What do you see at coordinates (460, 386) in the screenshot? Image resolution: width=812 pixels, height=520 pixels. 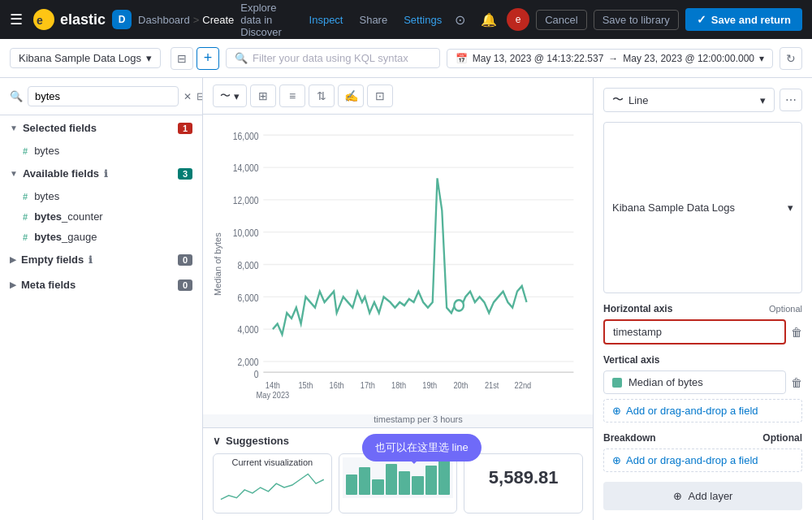 I see `svg-text: 20th` at bounding box center [460, 386].